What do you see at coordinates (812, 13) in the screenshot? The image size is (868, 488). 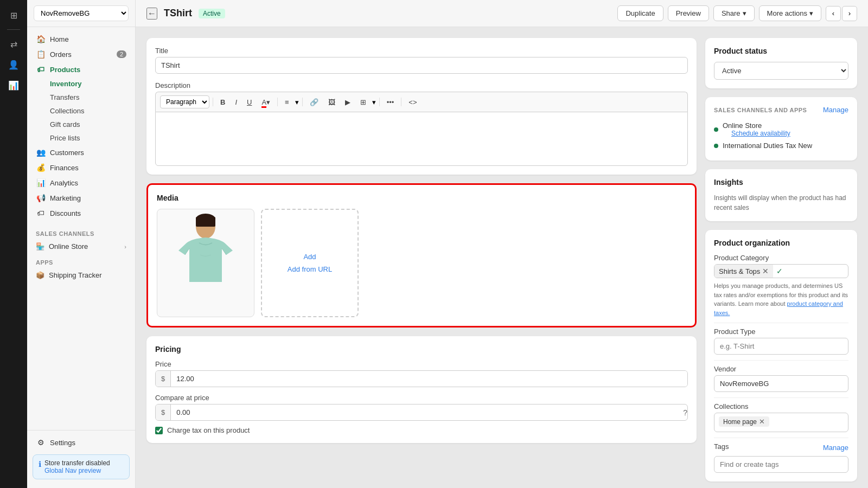 I see `more-actions-chevron-icon: ▾` at bounding box center [812, 13].